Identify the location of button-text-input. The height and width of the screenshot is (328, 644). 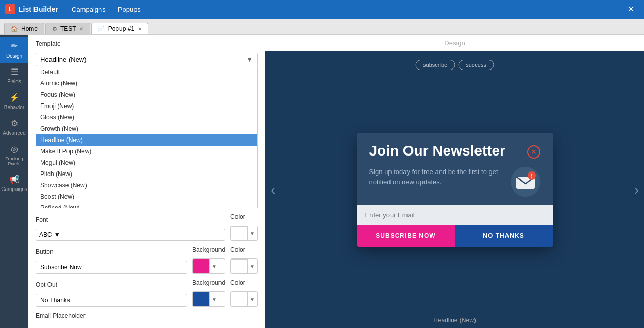
(111, 267).